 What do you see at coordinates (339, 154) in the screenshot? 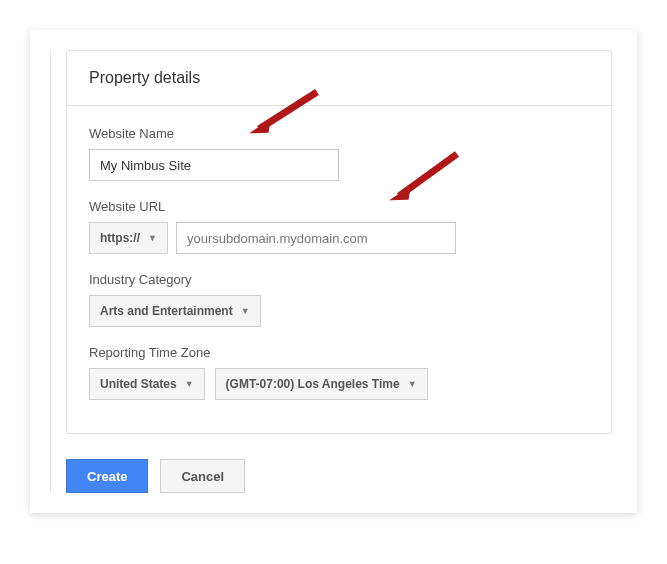
I see `website-name-group: Website Name` at bounding box center [339, 154].